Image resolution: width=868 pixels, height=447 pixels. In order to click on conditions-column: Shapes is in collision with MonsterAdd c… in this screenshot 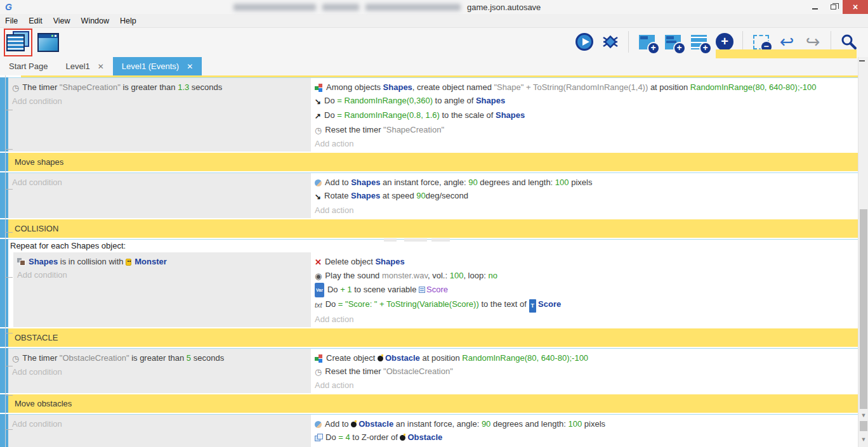, I will do `click(162, 290)`.